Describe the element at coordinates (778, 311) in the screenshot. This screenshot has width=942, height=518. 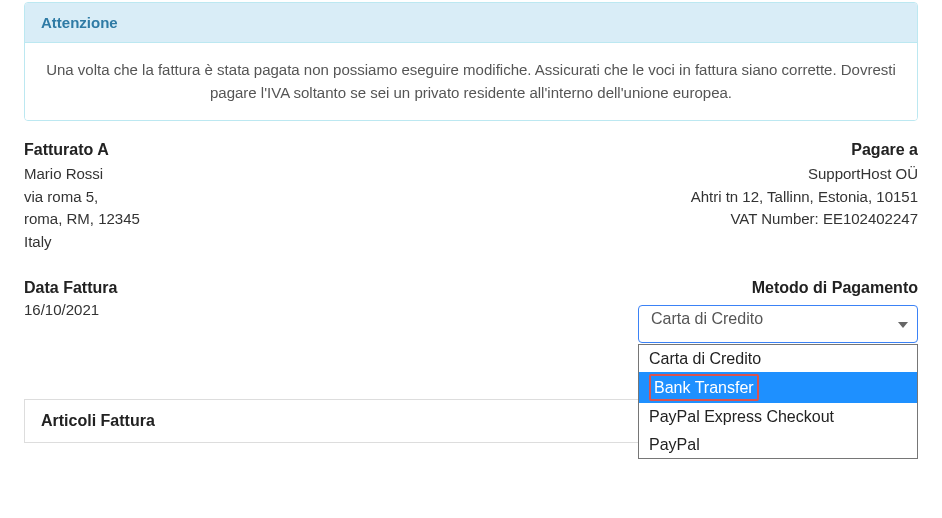
I see `payment-method-block: Metodo di Pagamento Carta di Credito Car…` at that location.